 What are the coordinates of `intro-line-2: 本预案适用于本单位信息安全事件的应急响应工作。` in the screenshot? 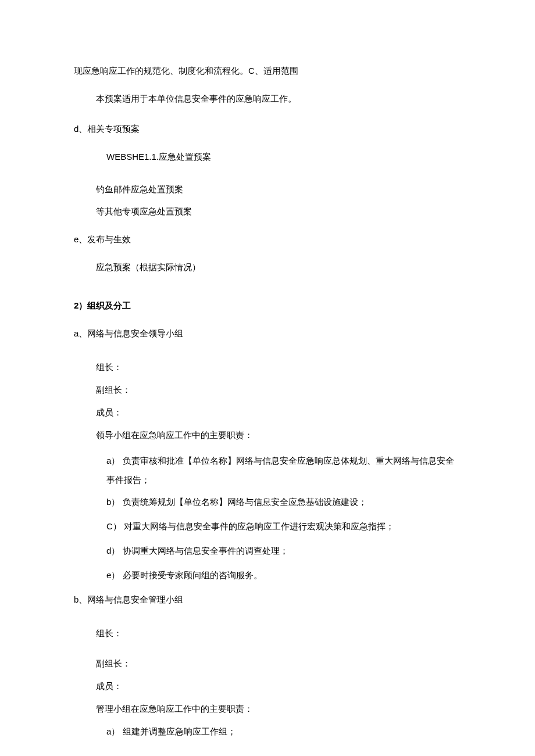 It's located at (268, 99).